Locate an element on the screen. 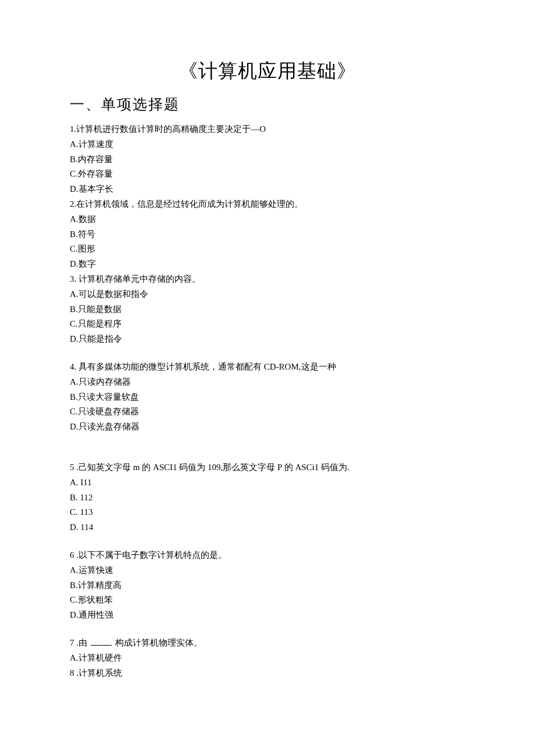 The image size is (535, 756). q4-option-a: A.只读内存储器 is located at coordinates (268, 382).